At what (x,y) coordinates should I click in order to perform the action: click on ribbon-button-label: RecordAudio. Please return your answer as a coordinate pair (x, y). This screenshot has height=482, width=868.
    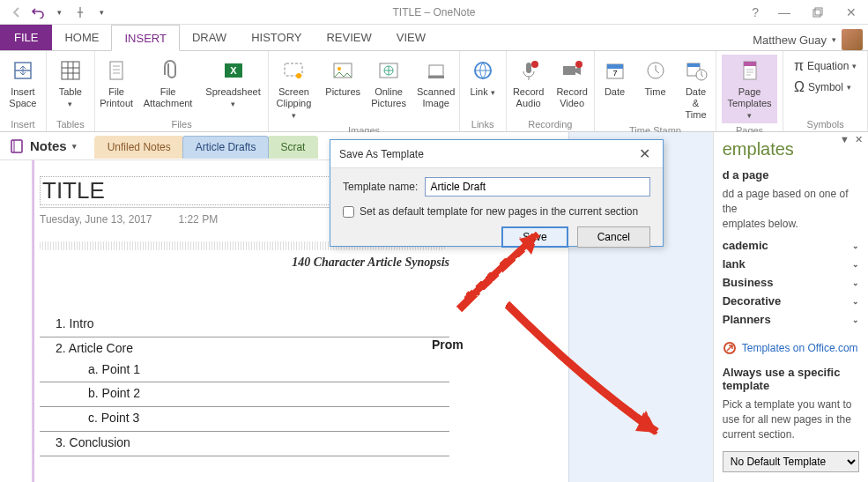
    Looking at the image, I should click on (529, 98).